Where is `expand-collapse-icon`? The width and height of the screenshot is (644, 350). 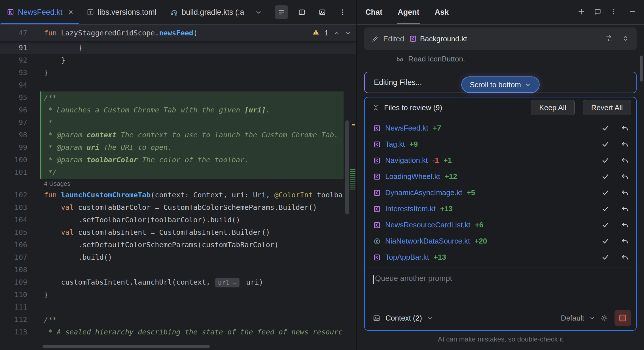 expand-collapse-icon is located at coordinates (625, 39).